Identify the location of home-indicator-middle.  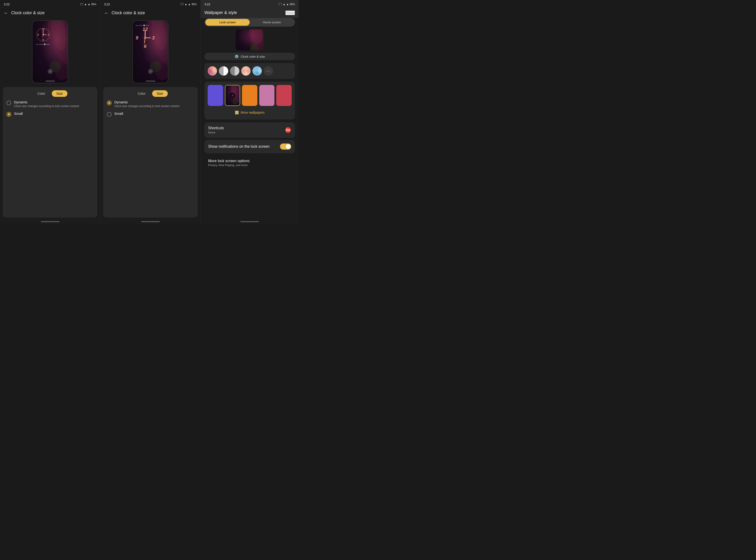
(151, 222).